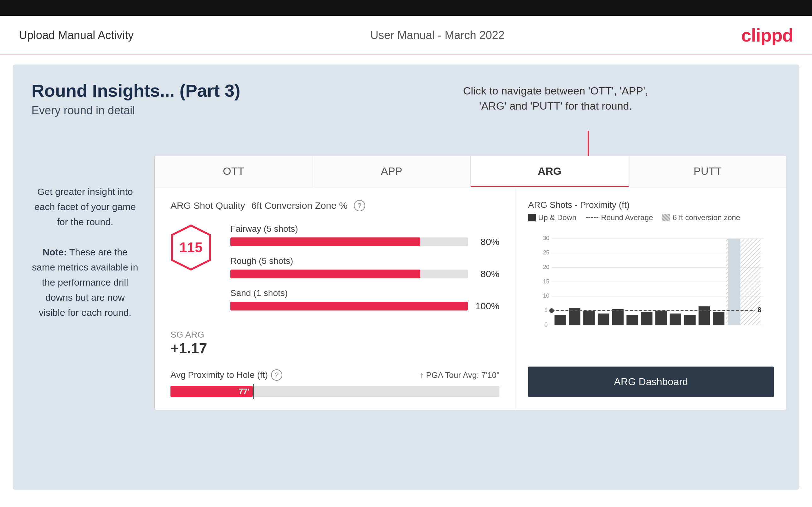 This screenshot has width=812, height=507. I want to click on legend-updown-label: Up & Down, so click(557, 218).